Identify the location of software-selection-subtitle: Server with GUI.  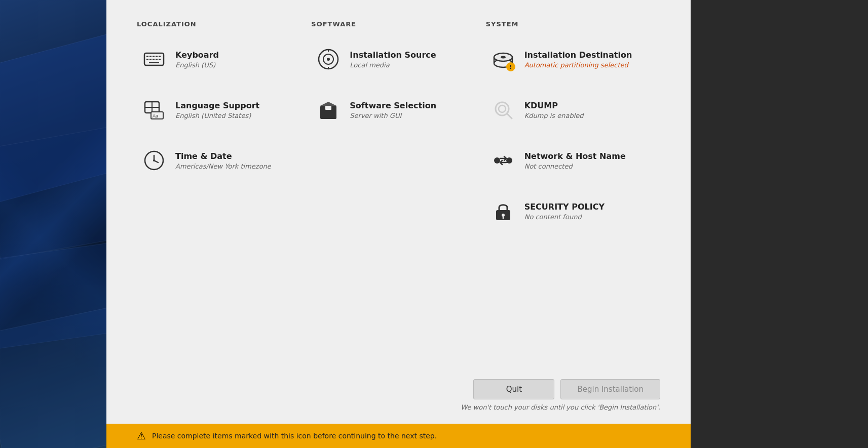
(393, 115).